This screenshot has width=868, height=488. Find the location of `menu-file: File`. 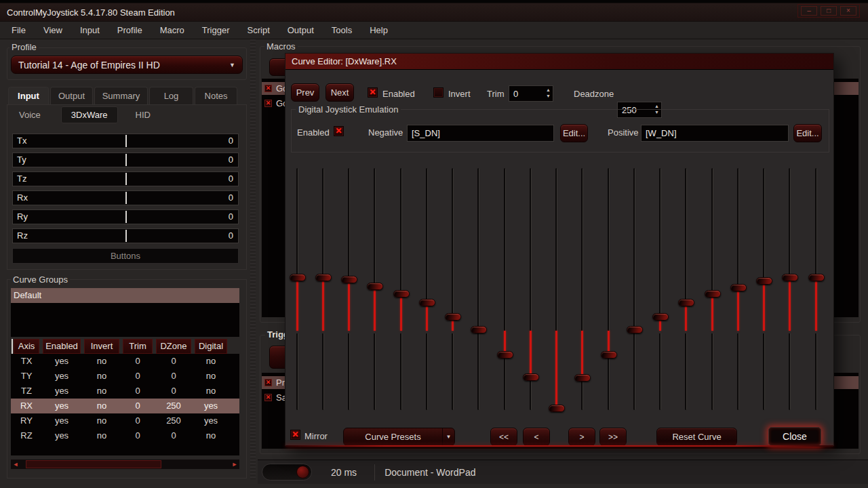

menu-file: File is located at coordinates (19, 30).